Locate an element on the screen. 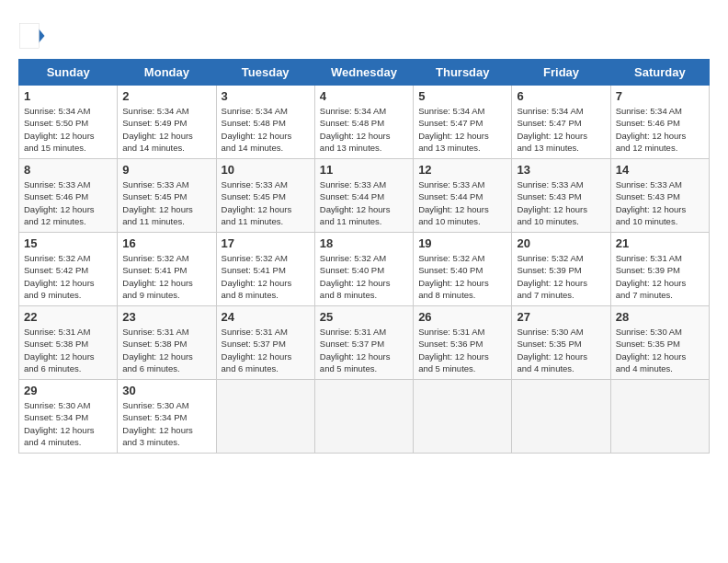 The width and height of the screenshot is (728, 563). day-number: 19 is located at coordinates (462, 243).